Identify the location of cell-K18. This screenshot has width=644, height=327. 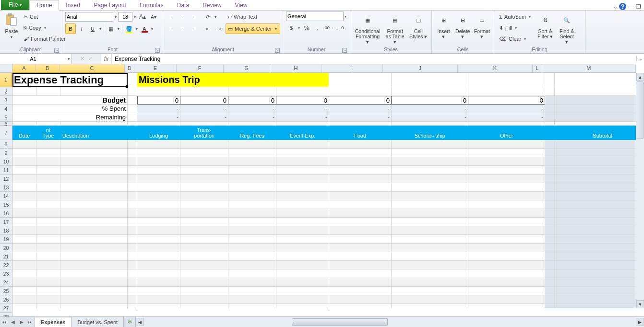
(507, 231).